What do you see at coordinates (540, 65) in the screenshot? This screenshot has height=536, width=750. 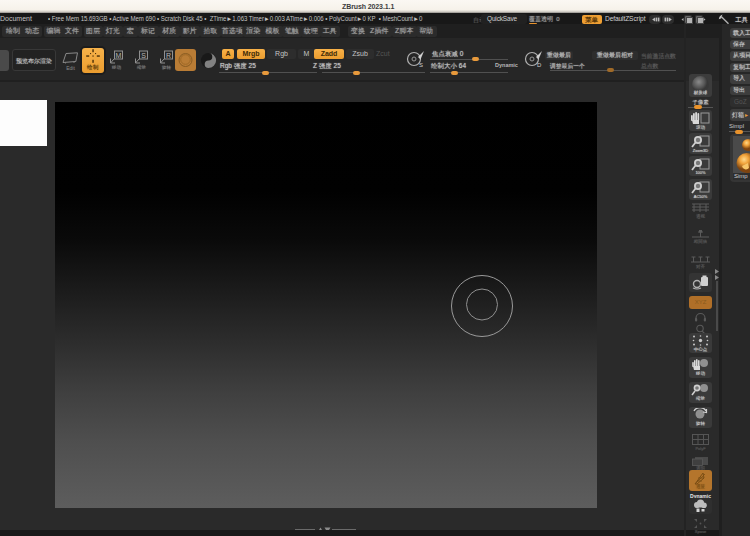 I see `svg-text: D` at bounding box center [540, 65].